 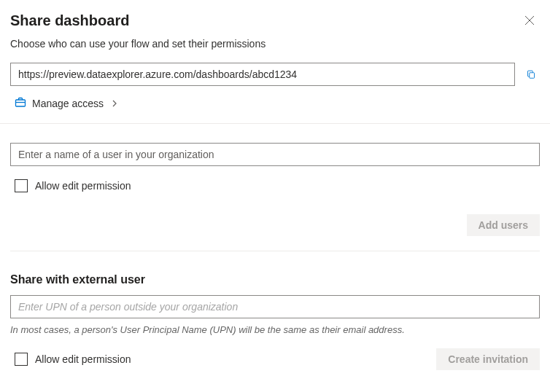 What do you see at coordinates (115, 103) in the screenshot?
I see `chevron-right-icon` at bounding box center [115, 103].